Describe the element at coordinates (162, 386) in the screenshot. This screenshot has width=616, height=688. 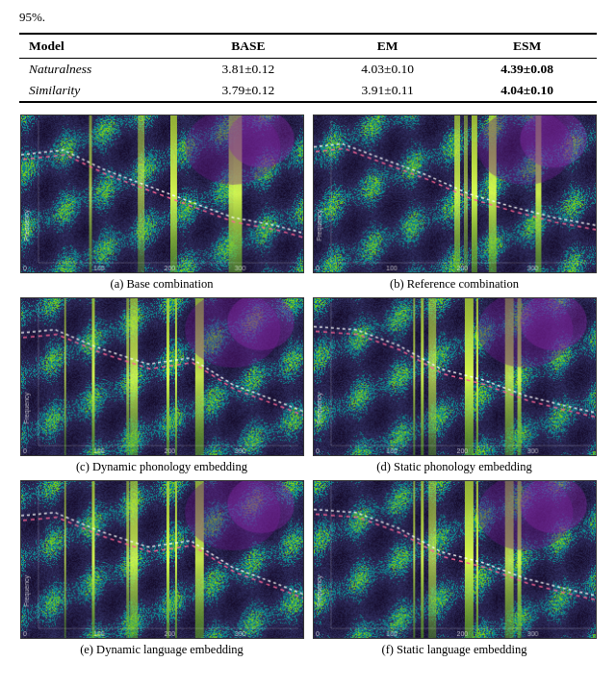
I see `figure-c: (c) Dynamic phonology embedding` at that location.